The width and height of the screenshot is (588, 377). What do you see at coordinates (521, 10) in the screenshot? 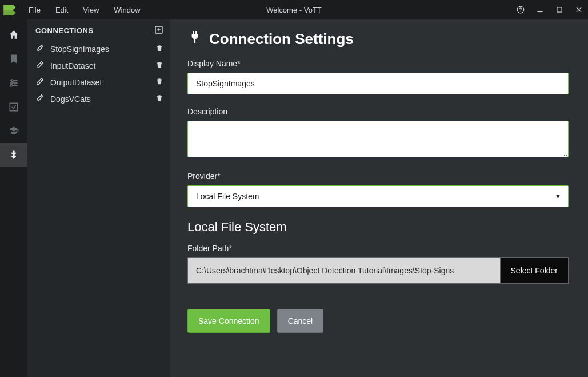
I see `help-icon` at bounding box center [521, 10].